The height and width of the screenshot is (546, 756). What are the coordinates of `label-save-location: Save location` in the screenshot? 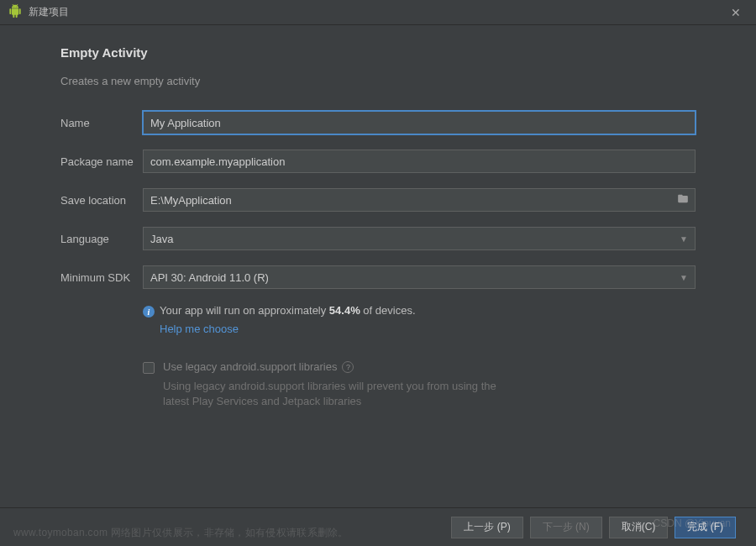 It's located at (102, 200).